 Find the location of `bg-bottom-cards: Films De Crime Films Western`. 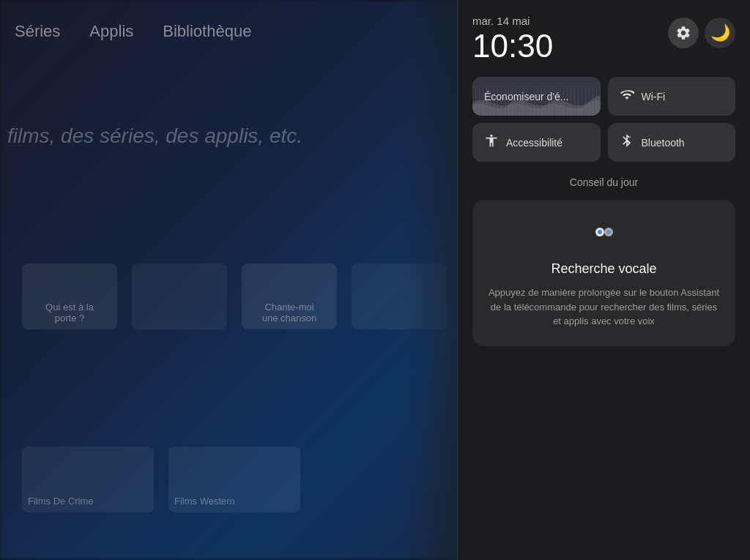

bg-bottom-cards: Films De Crime Films Western is located at coordinates (161, 479).